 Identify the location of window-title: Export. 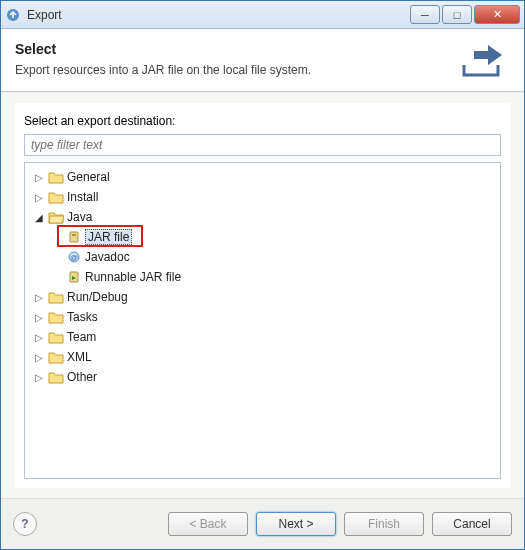
(218, 15).